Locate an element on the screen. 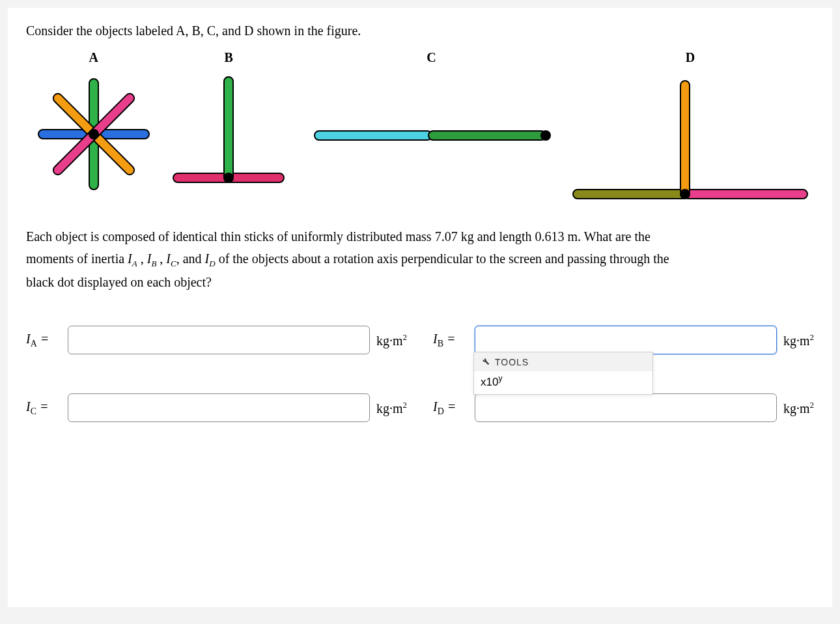 The height and width of the screenshot is (624, 840). wrench-icon is located at coordinates (485, 362).